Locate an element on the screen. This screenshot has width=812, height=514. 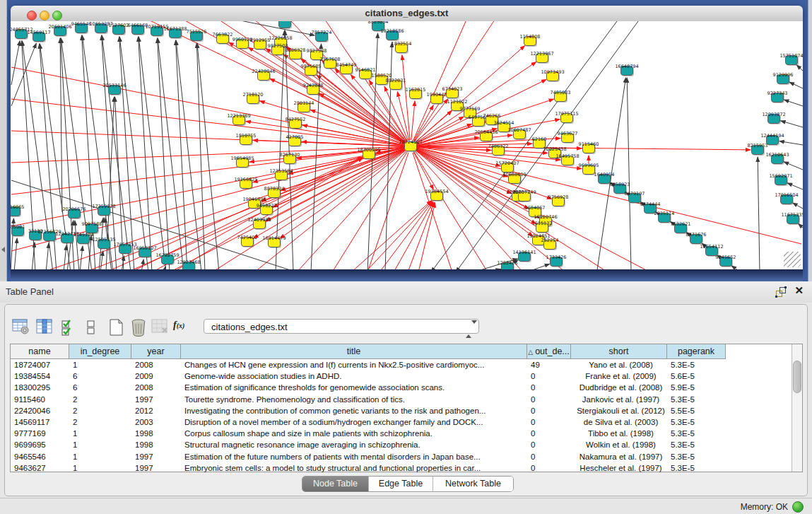
table-cell-year: 2012 is located at coordinates (156, 411).